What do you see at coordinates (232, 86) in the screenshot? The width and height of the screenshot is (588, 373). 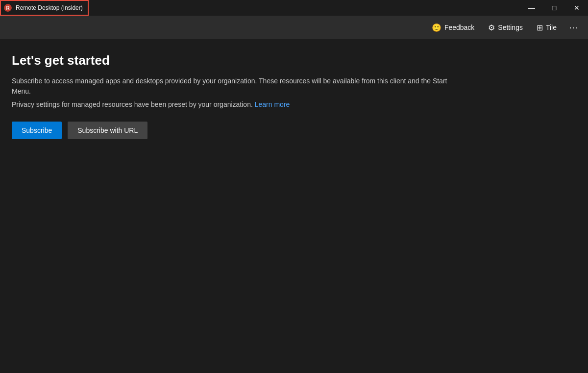 I see `description-line1: Subscribe to access managed apps and des…` at bounding box center [232, 86].